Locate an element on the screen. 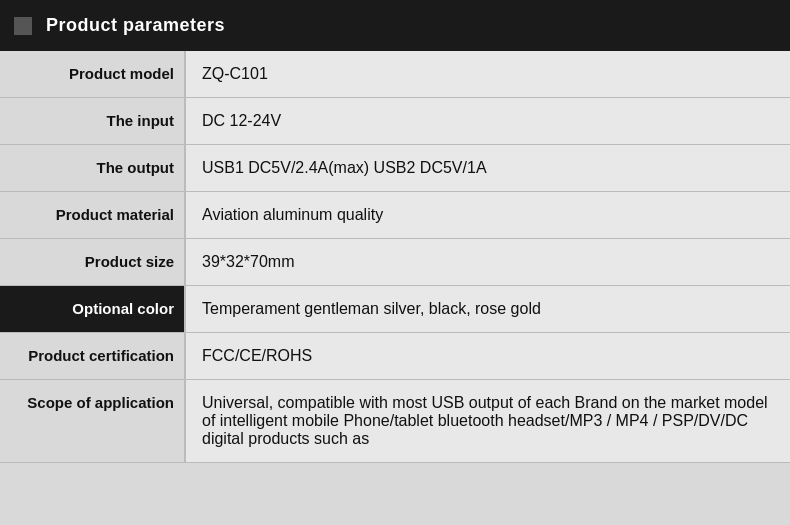 The height and width of the screenshot is (525, 790). table-row: Product materialAviation aluminum qualit… is located at coordinates (395, 216).